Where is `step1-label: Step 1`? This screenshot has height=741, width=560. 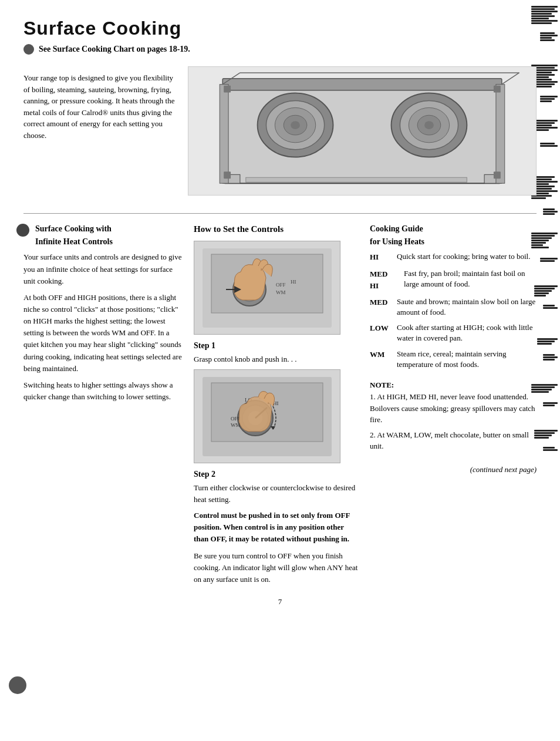
step1-label: Step 1 is located at coordinates (276, 346).